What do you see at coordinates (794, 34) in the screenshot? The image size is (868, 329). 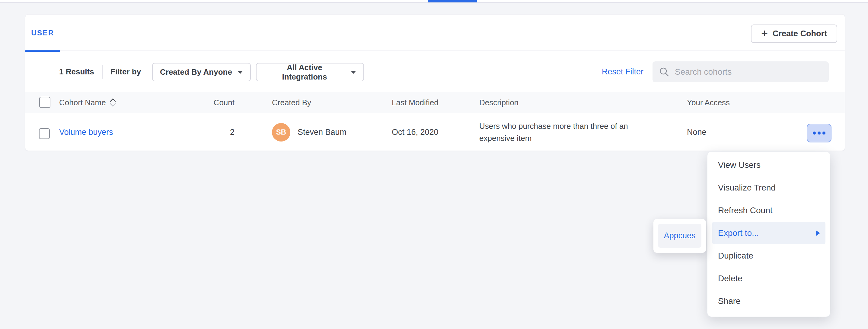 I see `create-cohort-button: + Create Cohort` at bounding box center [794, 34].